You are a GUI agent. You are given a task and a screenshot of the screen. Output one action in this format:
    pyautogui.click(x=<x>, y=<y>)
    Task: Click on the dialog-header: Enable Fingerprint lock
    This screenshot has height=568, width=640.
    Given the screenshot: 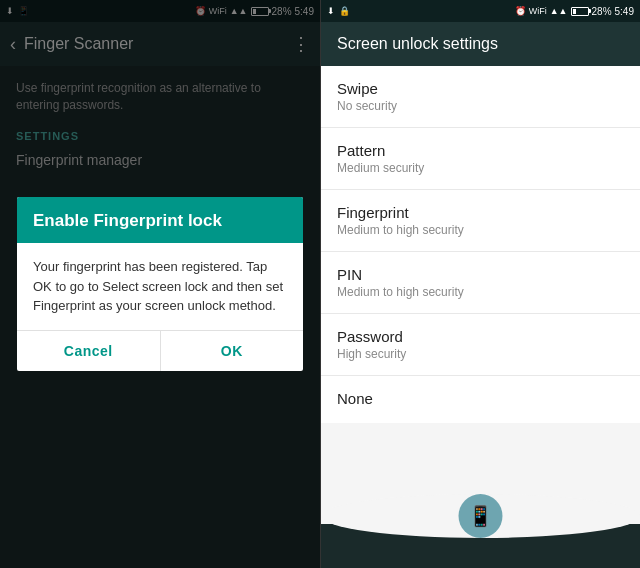 What is the action you would take?
    pyautogui.click(x=160, y=220)
    